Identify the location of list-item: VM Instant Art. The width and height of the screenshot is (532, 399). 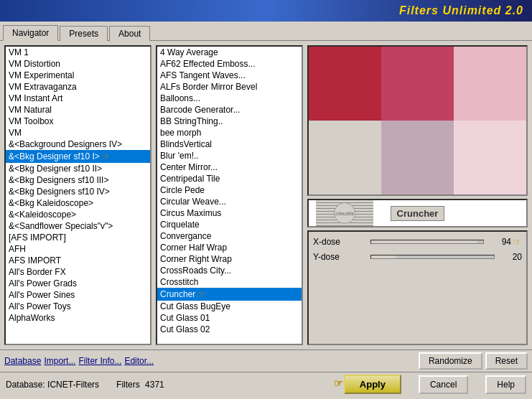
(78, 98).